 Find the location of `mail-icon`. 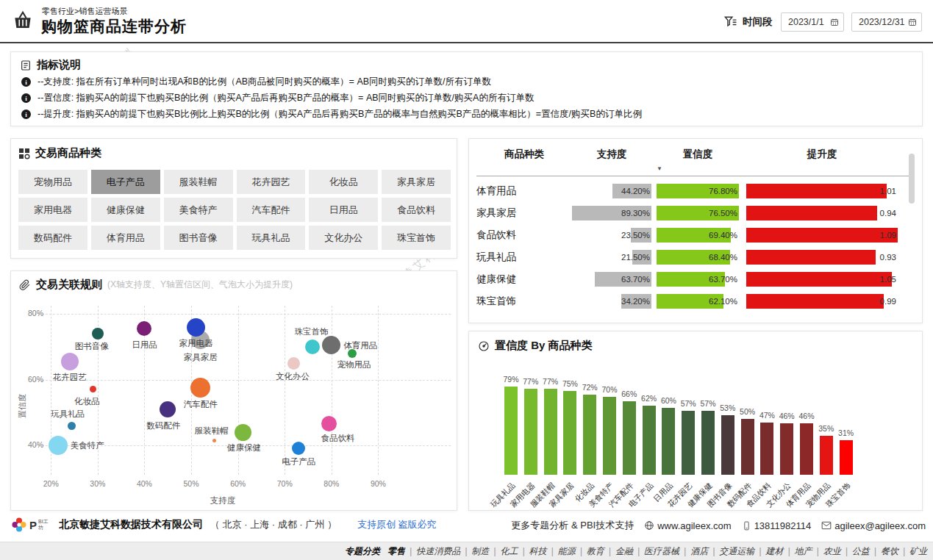

mail-icon is located at coordinates (826, 525).